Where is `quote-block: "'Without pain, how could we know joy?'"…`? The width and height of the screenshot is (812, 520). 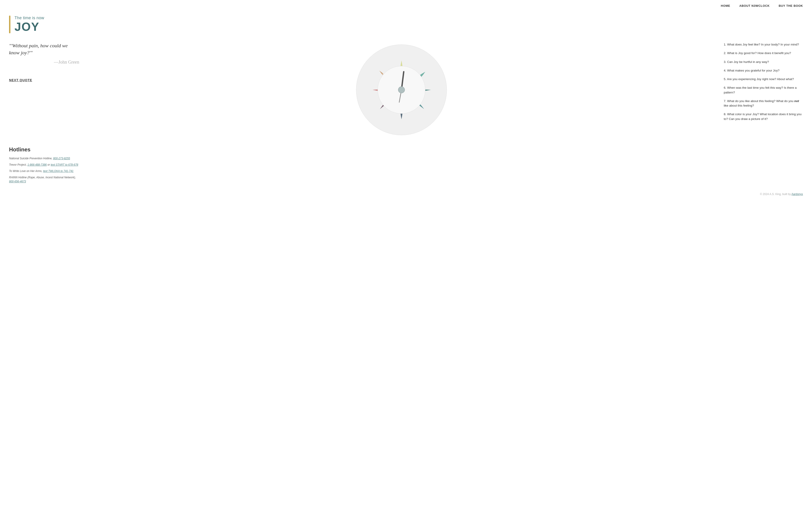
quote-block: "'Without pain, how could we know joy?'"… is located at coordinates (44, 53).